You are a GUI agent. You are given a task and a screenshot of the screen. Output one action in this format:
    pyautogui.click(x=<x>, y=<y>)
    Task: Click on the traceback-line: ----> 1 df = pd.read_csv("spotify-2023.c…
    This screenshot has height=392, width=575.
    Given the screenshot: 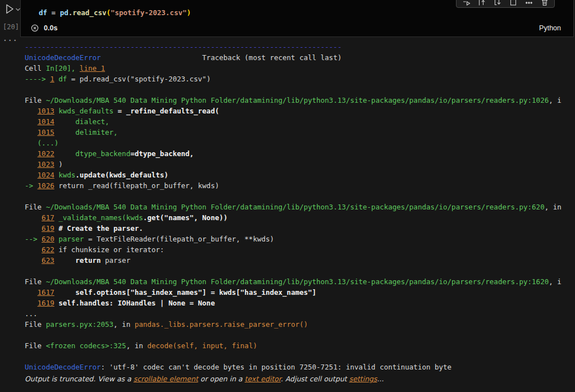 What is the action you would take?
    pyautogui.click(x=300, y=79)
    